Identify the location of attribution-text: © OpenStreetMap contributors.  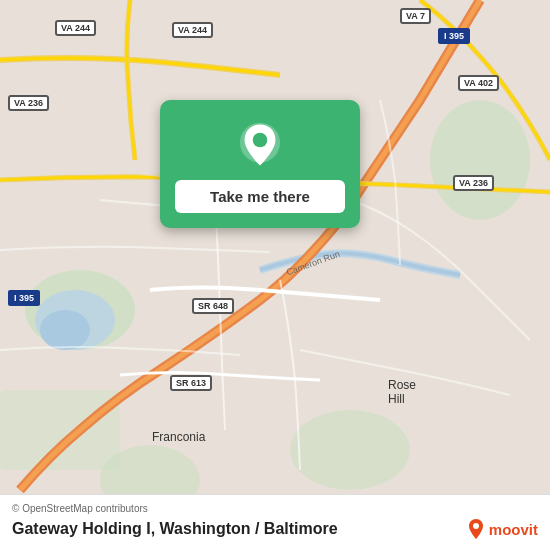
(275, 508).